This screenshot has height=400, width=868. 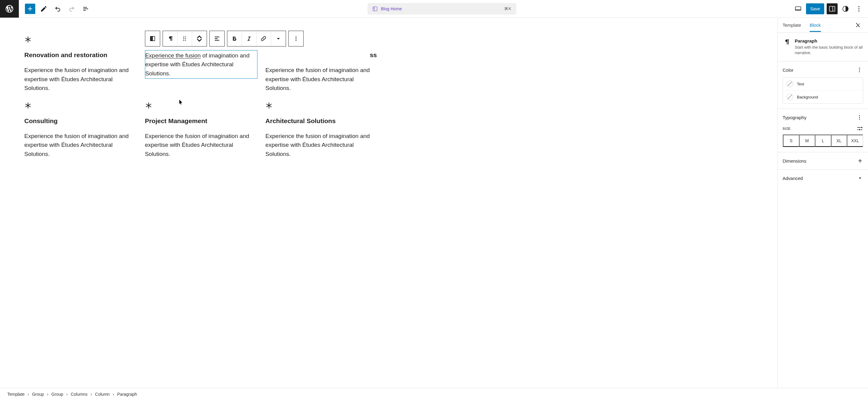 I want to click on size-option-xl: XL, so click(x=839, y=141).